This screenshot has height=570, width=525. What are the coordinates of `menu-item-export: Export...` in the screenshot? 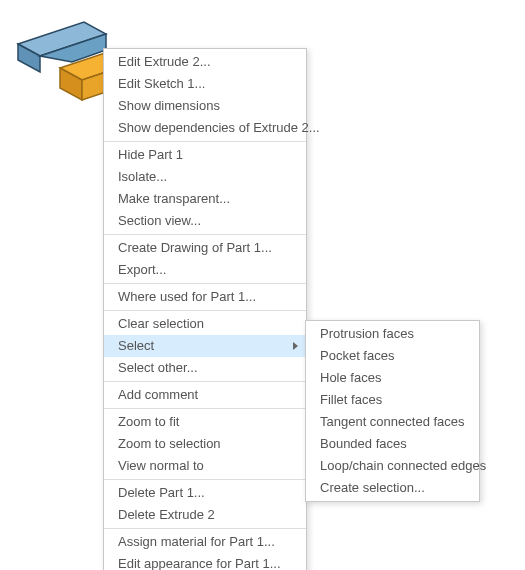 It's located at (205, 270).